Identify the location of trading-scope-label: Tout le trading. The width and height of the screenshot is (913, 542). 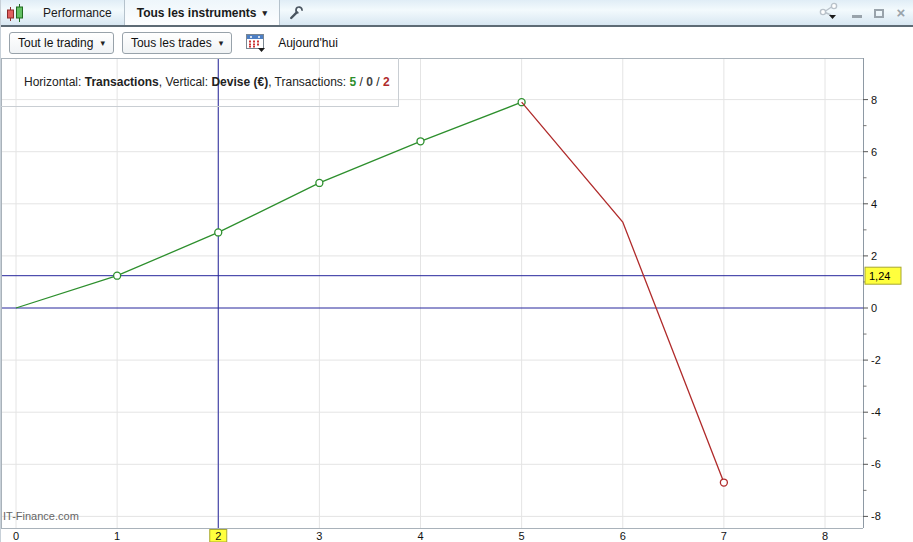
(56, 43).